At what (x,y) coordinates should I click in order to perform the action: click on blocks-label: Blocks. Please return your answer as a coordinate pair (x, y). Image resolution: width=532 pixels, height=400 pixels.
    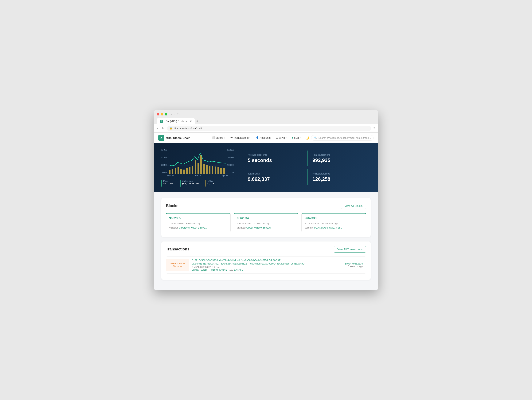
    Looking at the image, I should click on (219, 138).